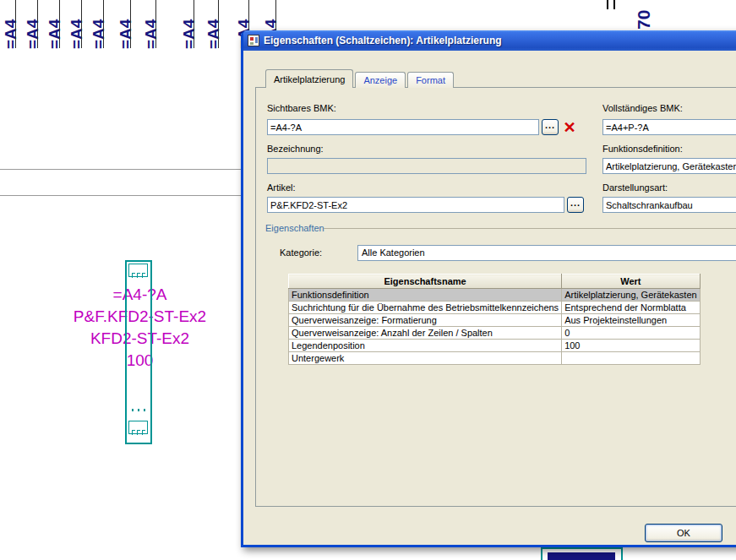 The height and width of the screenshot is (560, 736). Describe the element at coordinates (631, 358) in the screenshot. I see `property-value-cell` at that location.